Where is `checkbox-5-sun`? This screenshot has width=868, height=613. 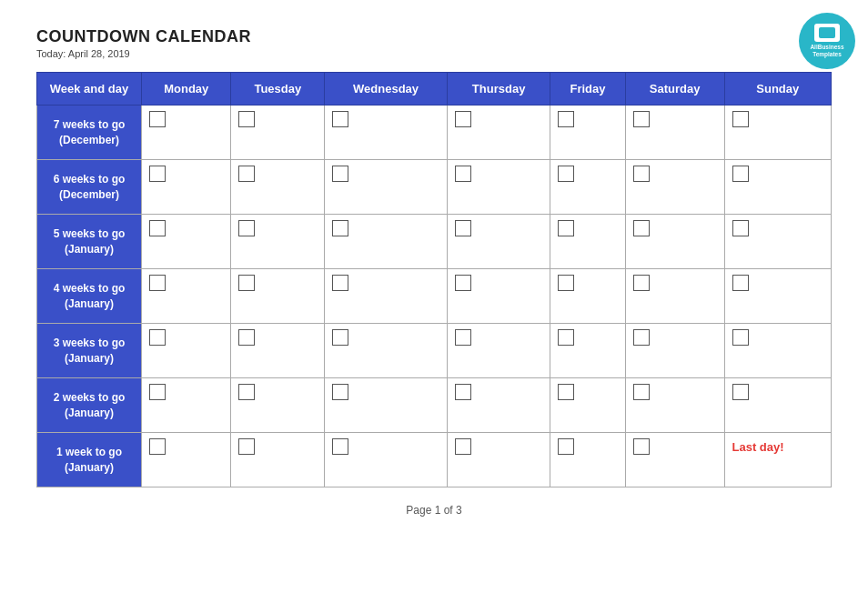
checkbox-5-sun is located at coordinates (741, 392).